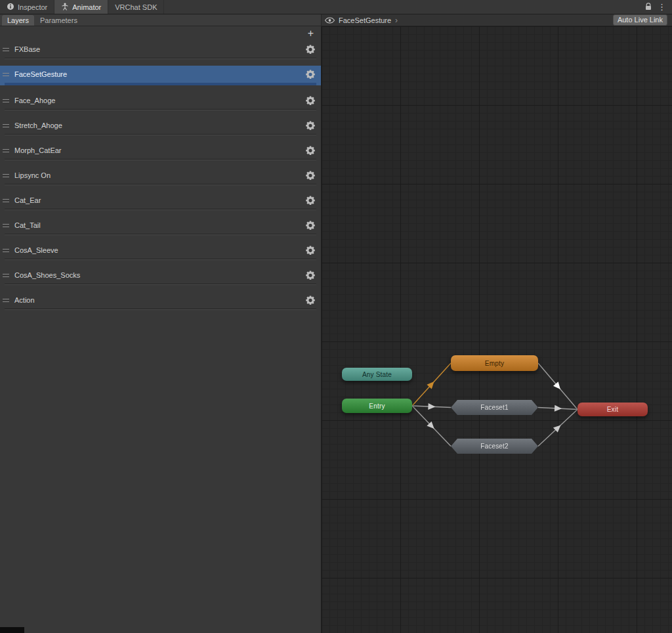 This screenshot has width=672, height=633. What do you see at coordinates (158, 150) in the screenshot?
I see `layer-label: Morph_CatEar` at bounding box center [158, 150].